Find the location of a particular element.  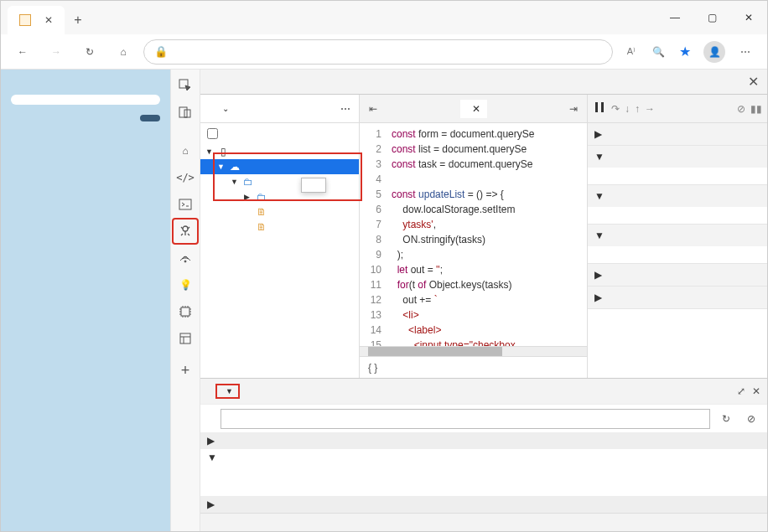

breakpoints-section: ▼ is located at coordinates (677, 157).